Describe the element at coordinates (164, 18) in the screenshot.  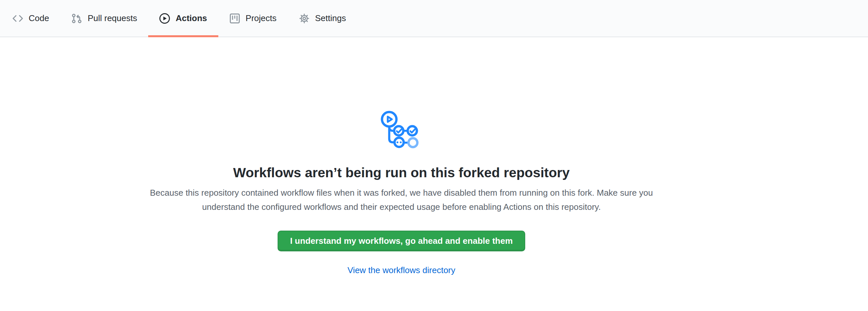
I see `play-icon` at that location.